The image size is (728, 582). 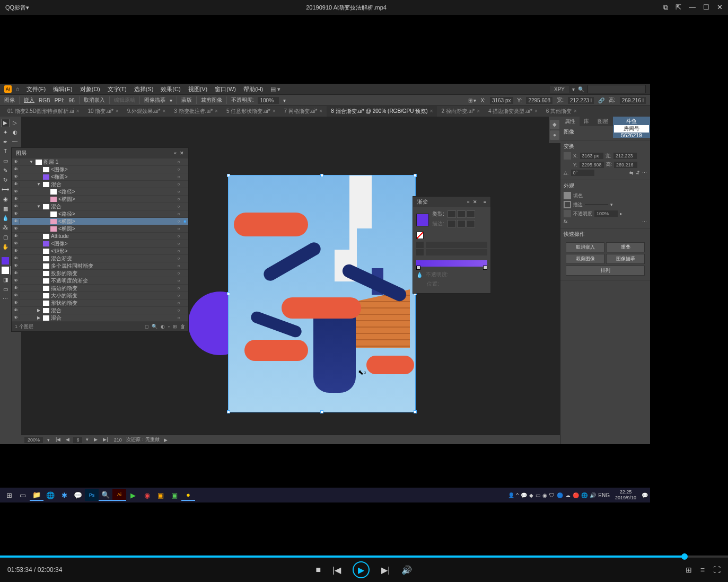 What do you see at coordinates (147, 495) in the screenshot?
I see `music-app-icon: ◉` at bounding box center [147, 495].